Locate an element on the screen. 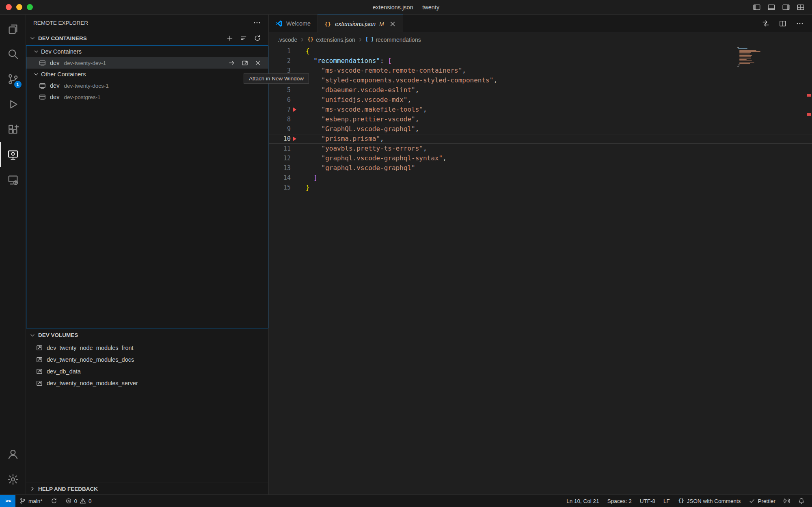 The height and width of the screenshot is (507, 812). refresh-icon is located at coordinates (257, 38).